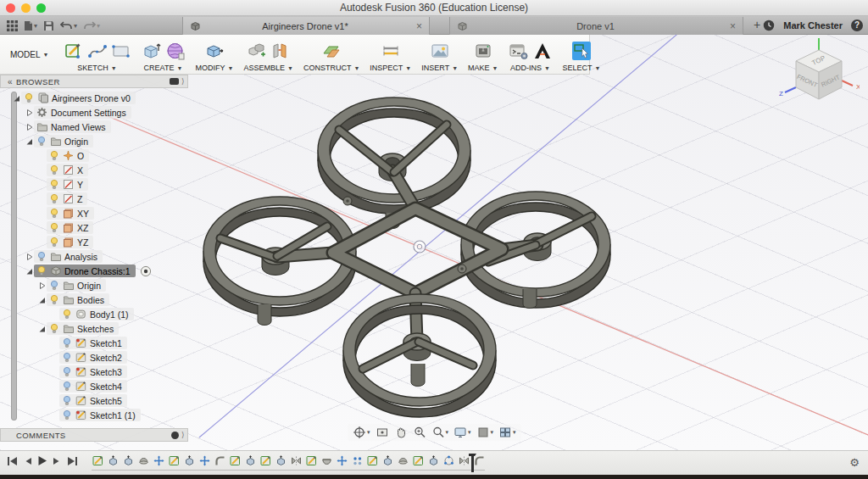 The width and height of the screenshot is (868, 479). Describe the element at coordinates (94, 170) in the screenshot. I see `browser-item-x: X` at that location.